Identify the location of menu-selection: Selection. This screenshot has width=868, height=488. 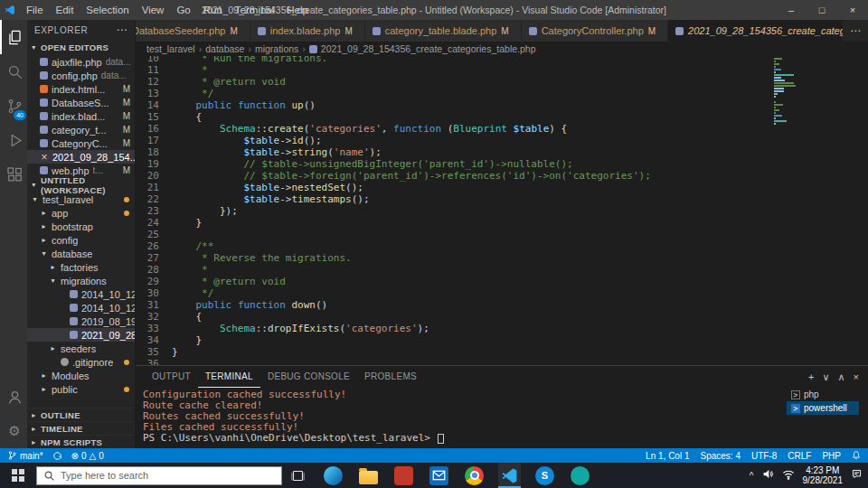
(107, 10).